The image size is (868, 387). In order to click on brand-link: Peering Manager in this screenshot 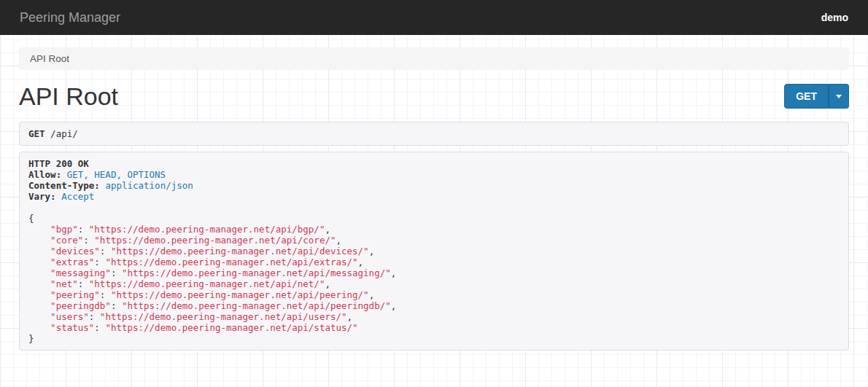, I will do `click(70, 17)`.